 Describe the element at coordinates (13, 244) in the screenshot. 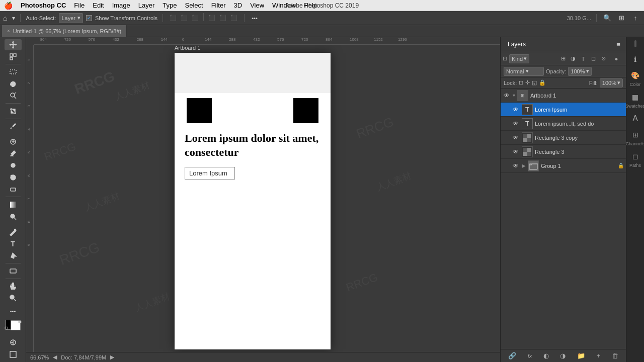

I see `text-tool: T` at that location.